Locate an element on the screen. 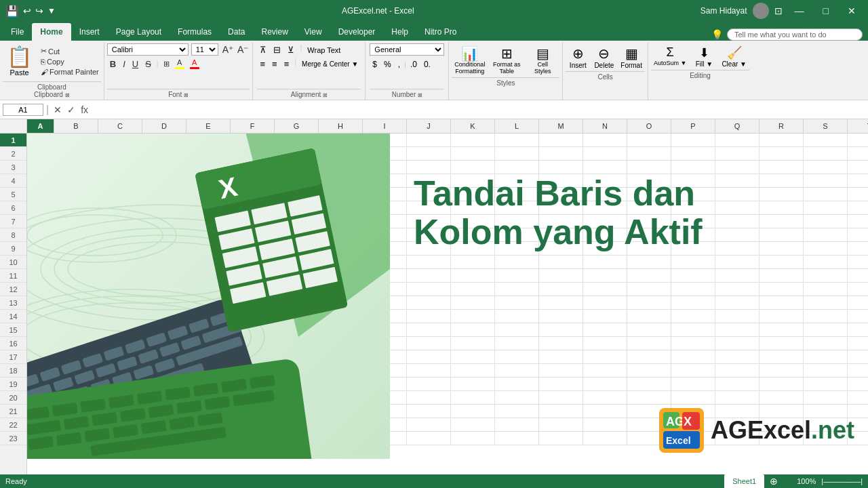  tab-file: File is located at coordinates (18, 32).